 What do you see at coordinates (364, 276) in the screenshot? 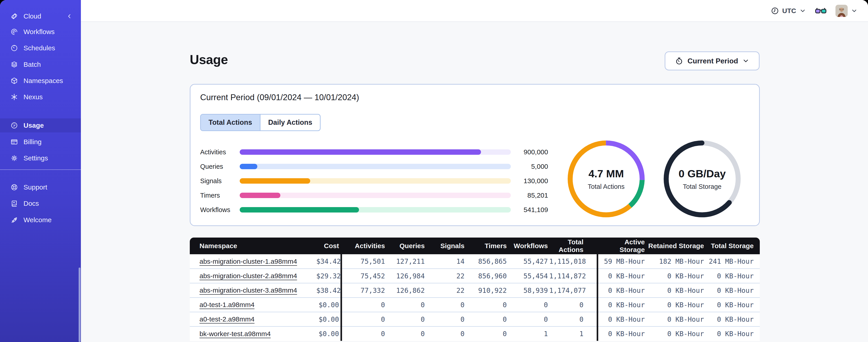
I see `table-cell: 75,452` at bounding box center [364, 276].